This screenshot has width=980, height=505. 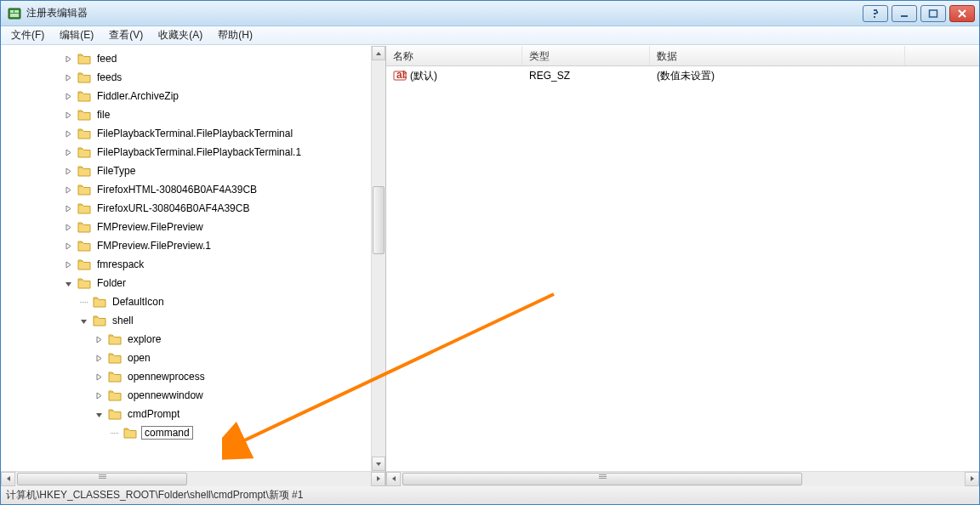 I want to click on col-name: 名称, so click(x=454, y=56).